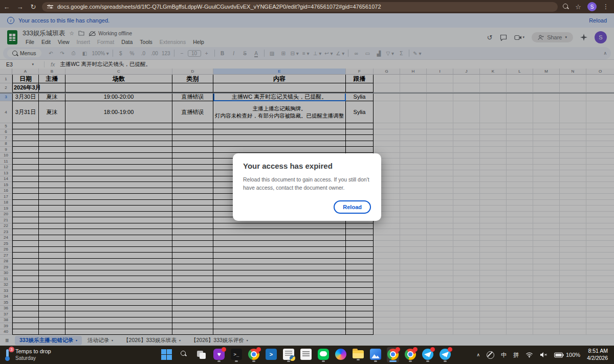 Image resolution: width=614 pixels, height=364 pixels. I want to click on ime-mode-indicator: 中, so click(503, 355).